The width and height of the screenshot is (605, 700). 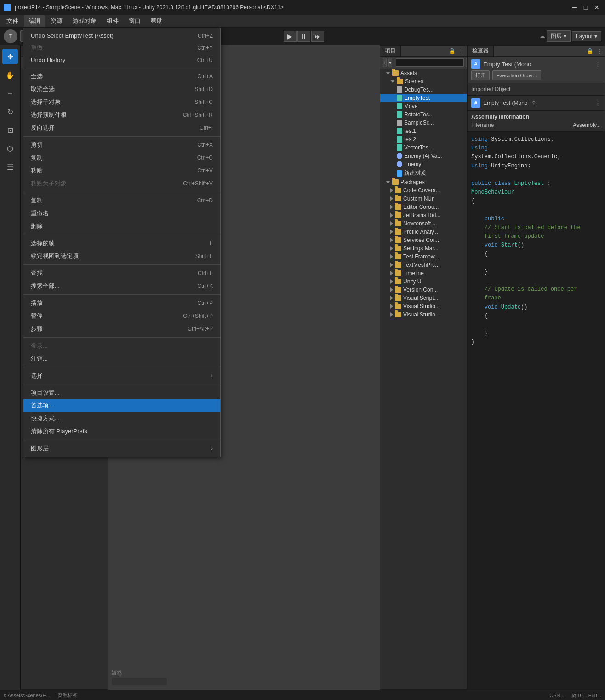 I want to click on versioncontrol-triangle, so click(x=392, y=290).